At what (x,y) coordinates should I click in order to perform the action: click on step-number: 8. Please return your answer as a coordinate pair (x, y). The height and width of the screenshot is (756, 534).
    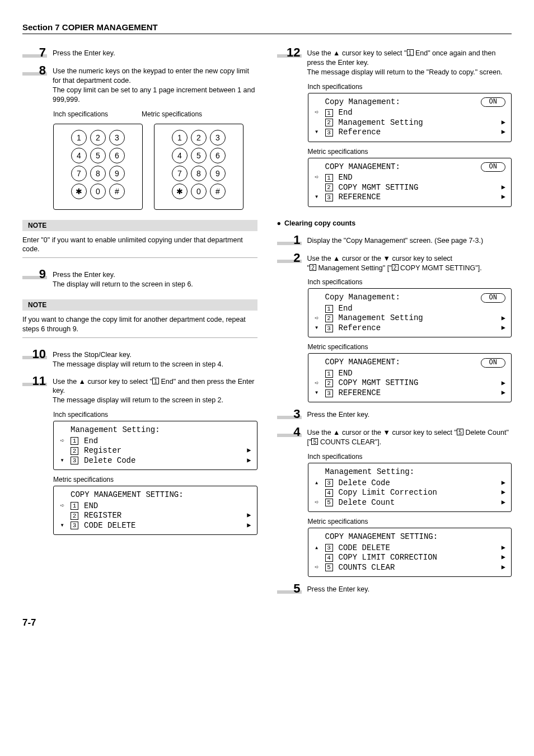
    Looking at the image, I should click on (35, 71).